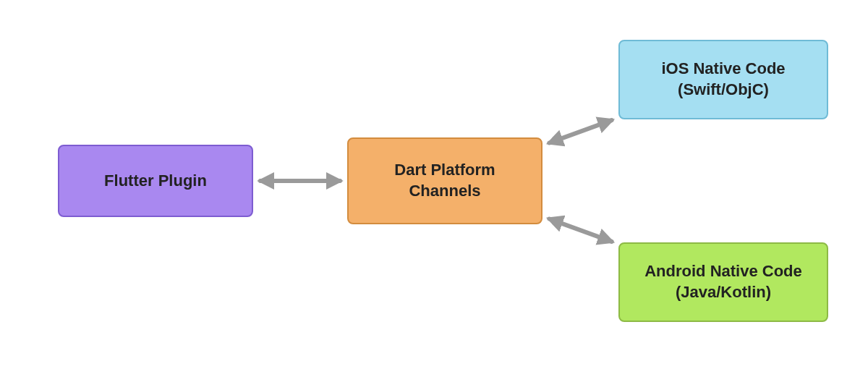 This screenshot has width=868, height=369. What do you see at coordinates (580, 132) in the screenshot?
I see `edge-dart_platform_channels-ios_native` at bounding box center [580, 132].